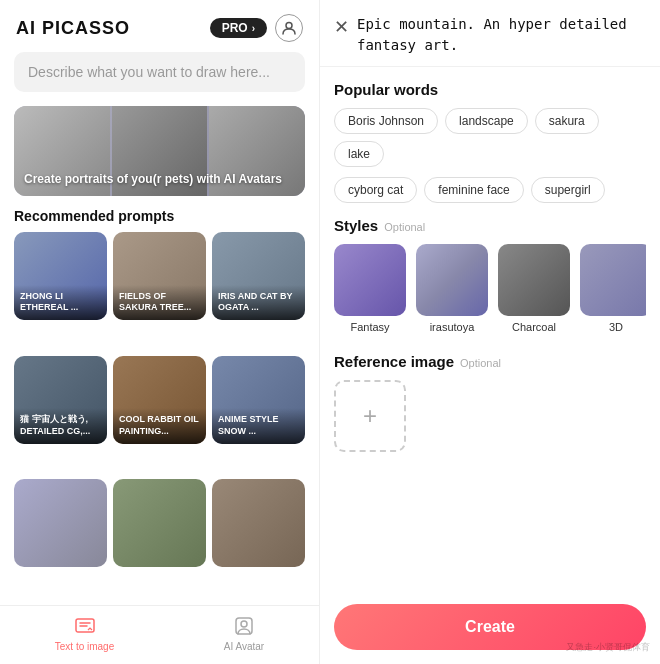  Describe the element at coordinates (356, 226) in the screenshot. I see `styles-title: Styles` at that location.